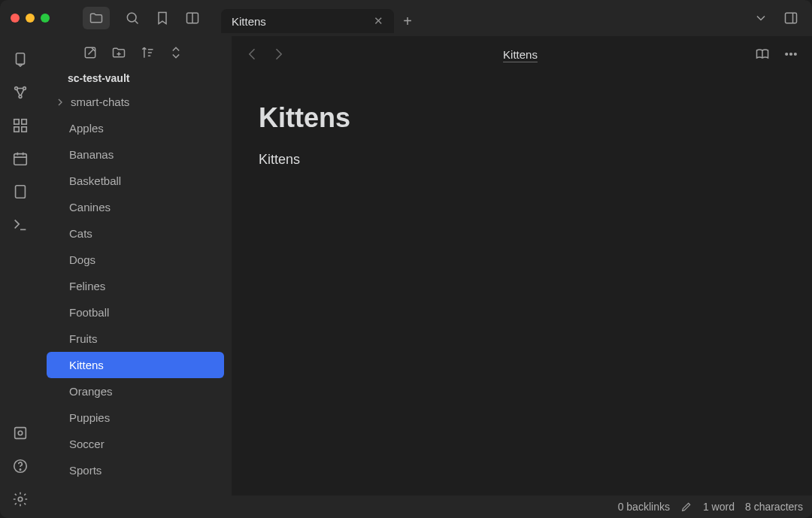 This screenshot has width=812, height=518. What do you see at coordinates (762, 54) in the screenshot?
I see `reading-view-icon` at bounding box center [762, 54].